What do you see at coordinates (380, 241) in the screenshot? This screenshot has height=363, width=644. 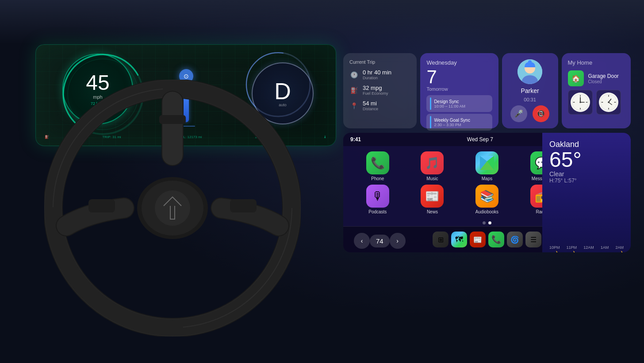 I see `nav-temp: 74` at bounding box center [380, 241].